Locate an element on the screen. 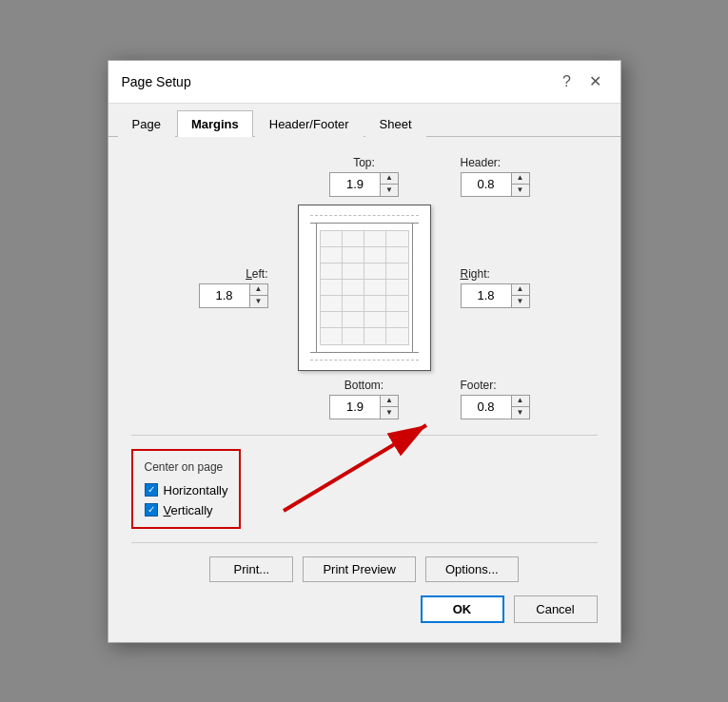  footer-spinner: ▲ ▼ is located at coordinates (495, 407).